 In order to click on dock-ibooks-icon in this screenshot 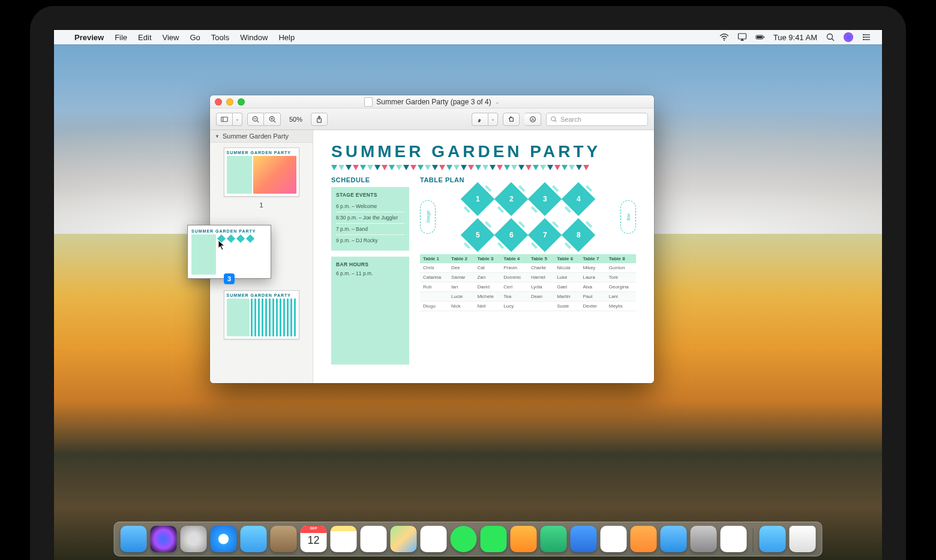, I will do `click(644, 539)`.